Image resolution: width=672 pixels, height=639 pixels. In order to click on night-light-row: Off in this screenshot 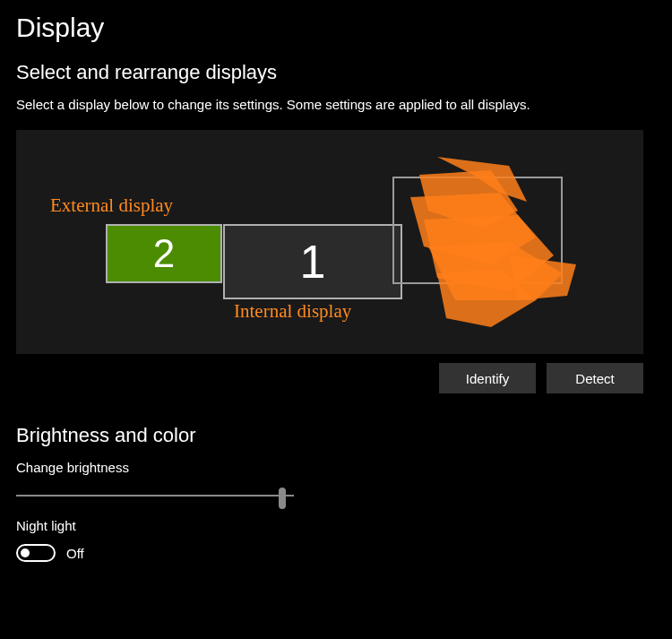, I will do `click(336, 553)`.